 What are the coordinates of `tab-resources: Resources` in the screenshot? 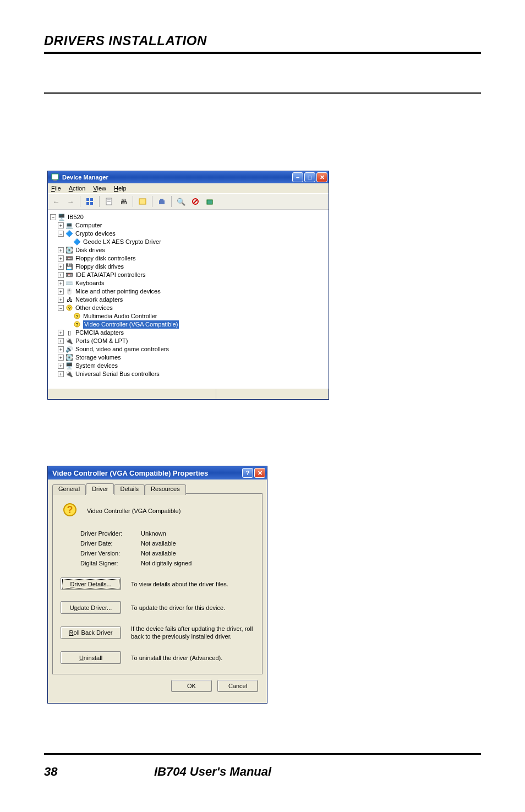 It's located at (165, 490).